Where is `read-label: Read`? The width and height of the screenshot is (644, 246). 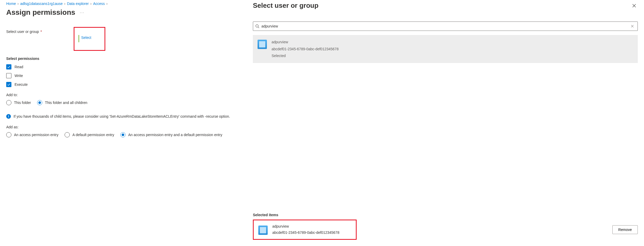 read-label: Read is located at coordinates (19, 67).